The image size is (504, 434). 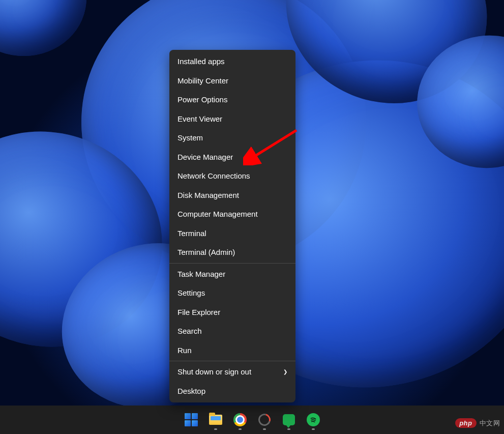 I want to click on menu-item-device-manager: Device Manager, so click(x=232, y=157).